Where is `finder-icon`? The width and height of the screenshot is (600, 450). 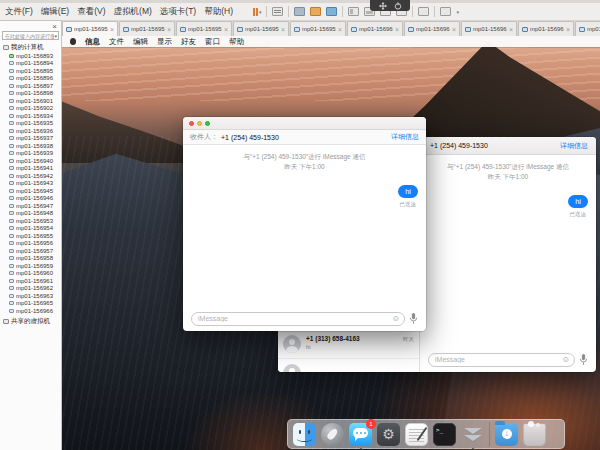 finder-icon is located at coordinates (304, 434).